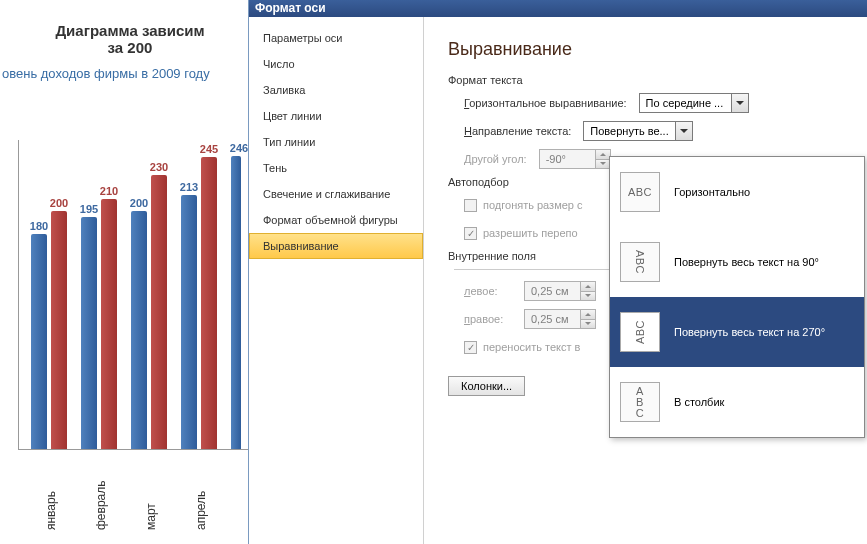  I want to click on direction-option-3: ABCВ столбик, so click(737, 402).